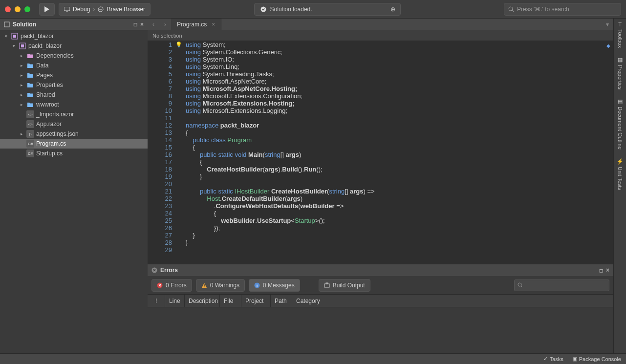 The width and height of the screenshot is (626, 364). I want to click on tree-item-label: Program.cs, so click(51, 144).